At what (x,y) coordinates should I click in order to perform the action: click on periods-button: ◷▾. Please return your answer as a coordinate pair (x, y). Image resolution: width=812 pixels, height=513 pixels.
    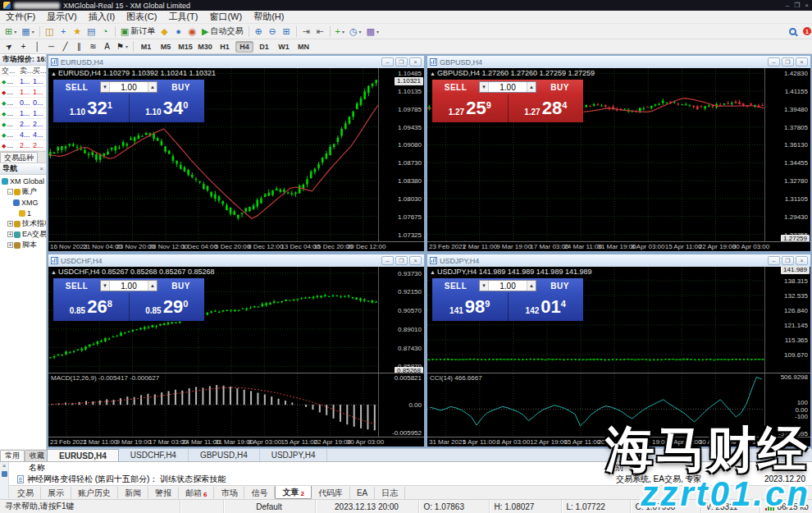
    Looking at the image, I should click on (356, 31).